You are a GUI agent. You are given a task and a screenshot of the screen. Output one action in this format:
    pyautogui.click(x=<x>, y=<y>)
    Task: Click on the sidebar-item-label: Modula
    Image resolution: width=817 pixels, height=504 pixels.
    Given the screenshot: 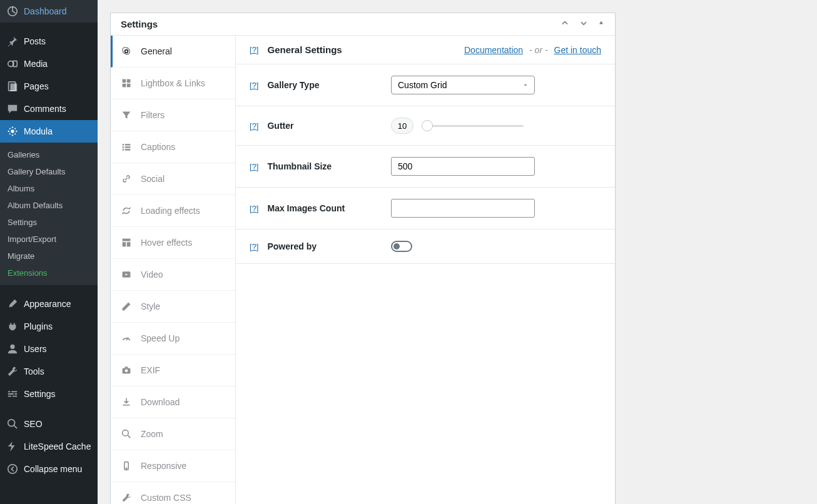 What is the action you would take?
    pyautogui.click(x=38, y=131)
    